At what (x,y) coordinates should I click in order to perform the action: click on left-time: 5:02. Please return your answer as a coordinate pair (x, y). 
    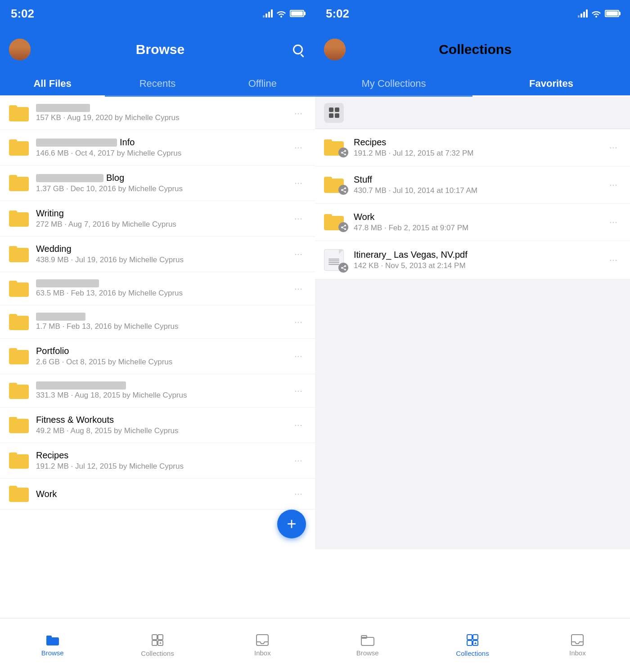
    Looking at the image, I should click on (22, 13).